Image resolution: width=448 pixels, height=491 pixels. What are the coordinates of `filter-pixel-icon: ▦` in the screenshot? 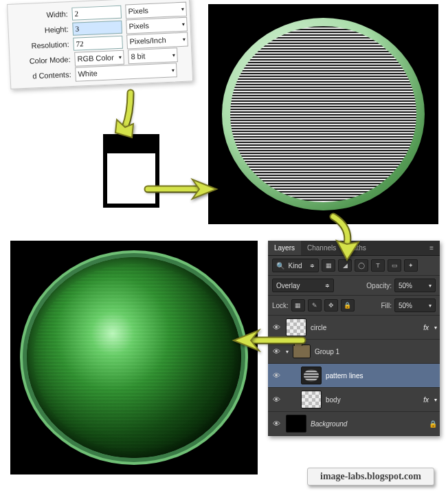 It's located at (328, 265).